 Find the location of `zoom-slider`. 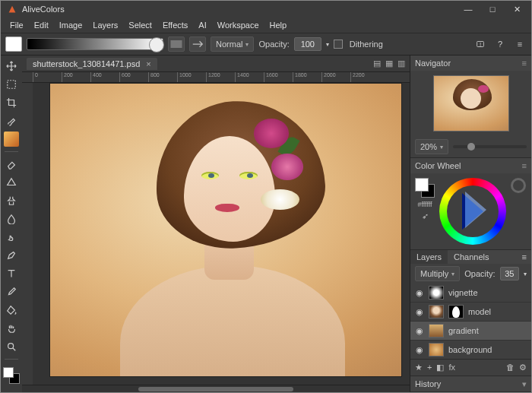

zoom-slider is located at coordinates (489, 147).